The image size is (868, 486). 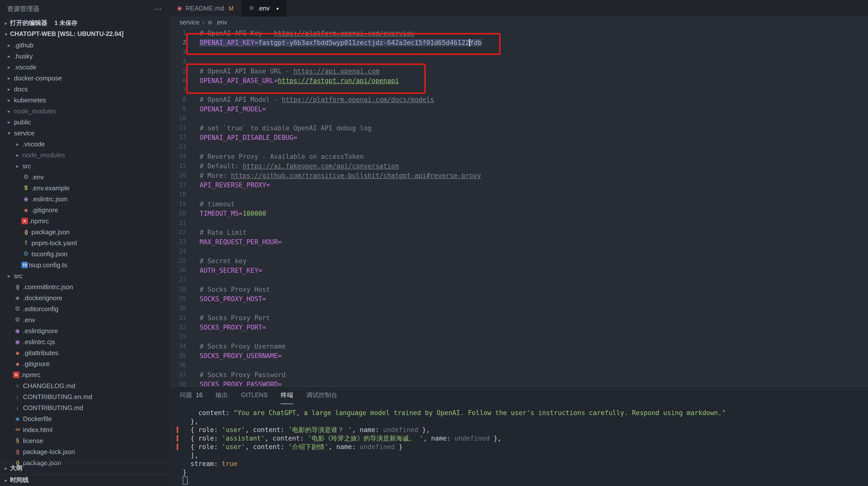 I want to click on sidebar-footer: ▸ 大纲 ▸ 时间线, so click(x=85, y=474).